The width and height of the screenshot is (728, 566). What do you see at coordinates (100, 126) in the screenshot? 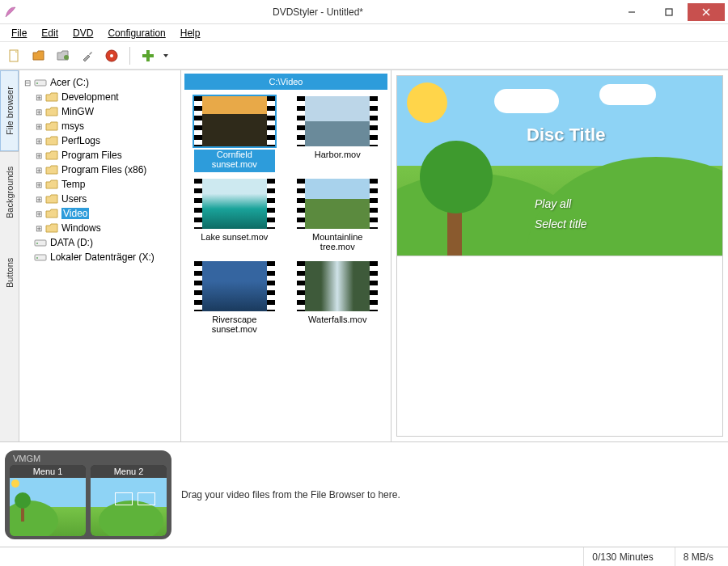
I see `tree-folder: ⊞msys` at bounding box center [100, 126].